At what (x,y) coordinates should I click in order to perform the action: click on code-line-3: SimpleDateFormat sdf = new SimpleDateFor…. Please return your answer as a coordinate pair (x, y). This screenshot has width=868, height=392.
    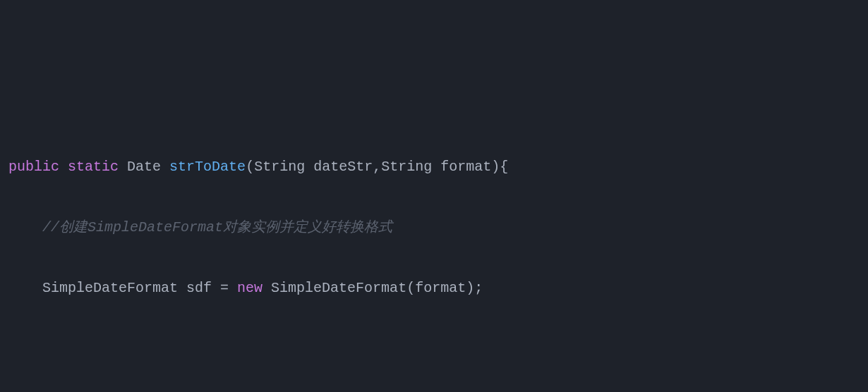
    Looking at the image, I should click on (438, 288).